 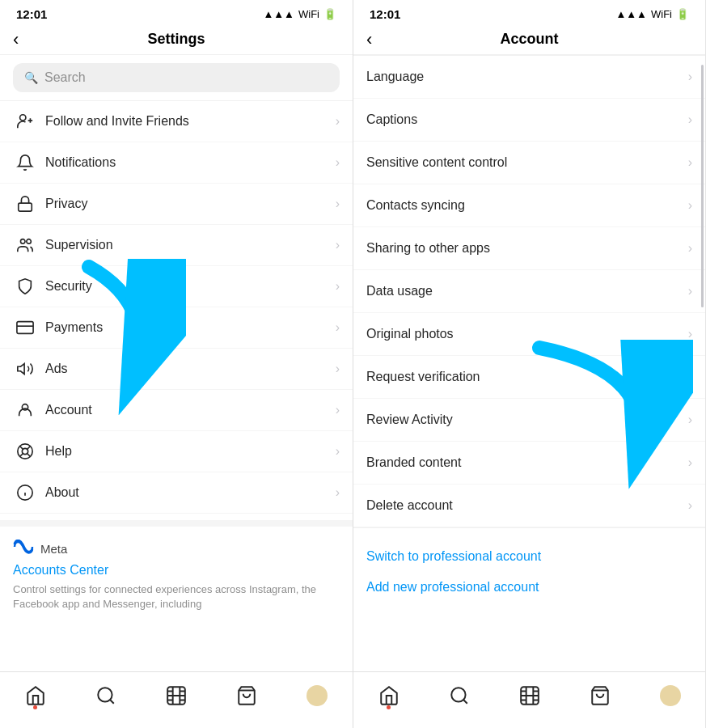 I want to click on search-placeholder: Search, so click(x=65, y=78).